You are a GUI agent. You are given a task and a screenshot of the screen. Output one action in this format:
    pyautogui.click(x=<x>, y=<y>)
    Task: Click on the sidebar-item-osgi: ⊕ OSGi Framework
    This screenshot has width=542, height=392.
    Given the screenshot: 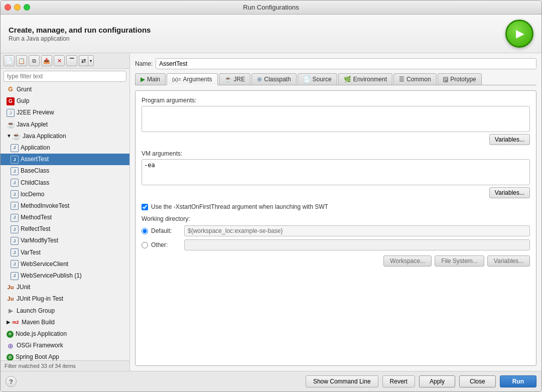 What is the action you would take?
    pyautogui.click(x=65, y=345)
    